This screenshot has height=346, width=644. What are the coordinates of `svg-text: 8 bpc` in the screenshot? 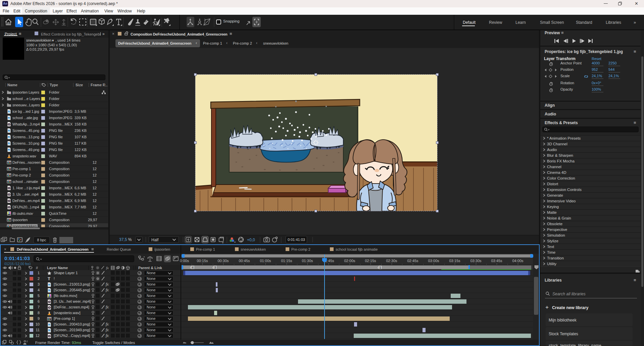 It's located at (42, 240).